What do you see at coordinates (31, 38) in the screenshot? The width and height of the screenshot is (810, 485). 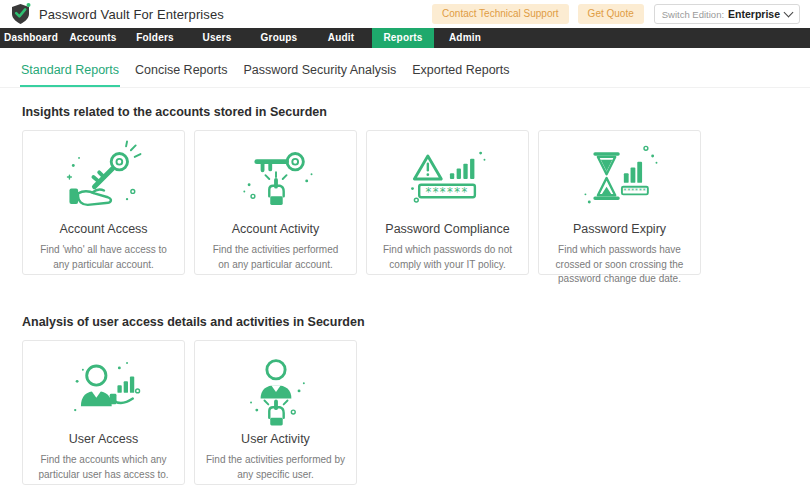 I see `nav-item-dashboard: Dashboard` at bounding box center [31, 38].